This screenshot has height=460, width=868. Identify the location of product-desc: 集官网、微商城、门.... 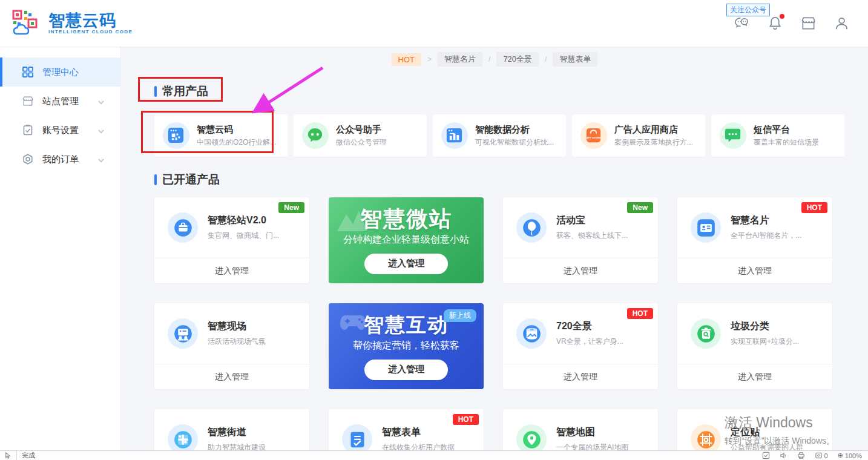
(243, 236).